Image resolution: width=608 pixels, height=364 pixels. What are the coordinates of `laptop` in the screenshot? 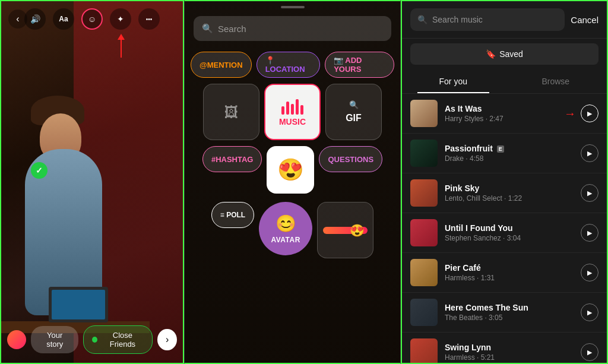 It's located at (78, 305).